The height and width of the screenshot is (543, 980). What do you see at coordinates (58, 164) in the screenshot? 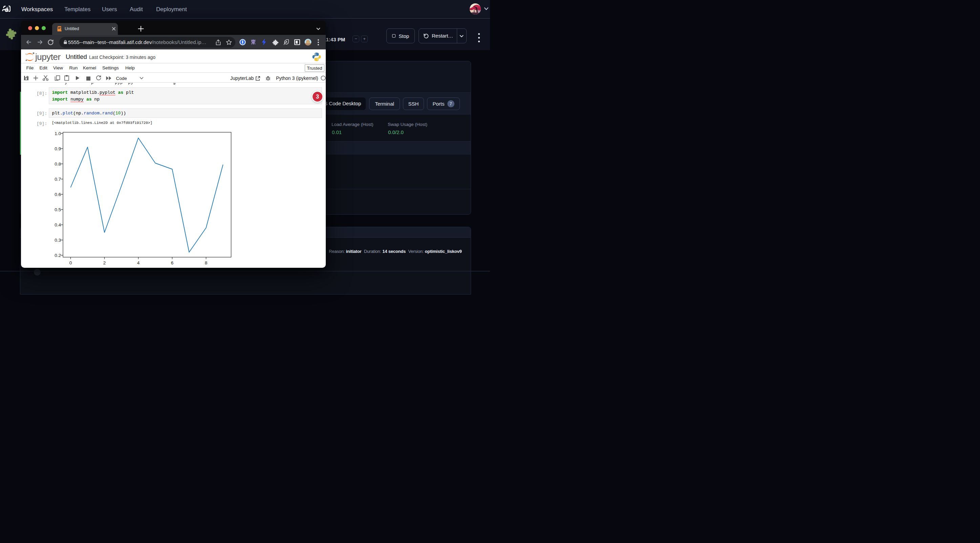
I see `svg-text: 0.8` at bounding box center [58, 164].